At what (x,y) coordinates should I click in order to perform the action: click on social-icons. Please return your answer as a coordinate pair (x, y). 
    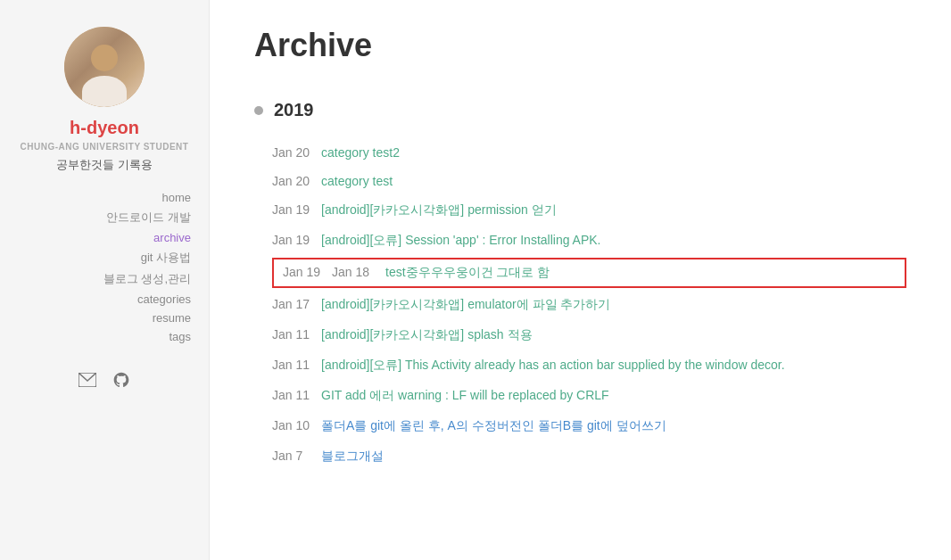
    Looking at the image, I should click on (104, 380).